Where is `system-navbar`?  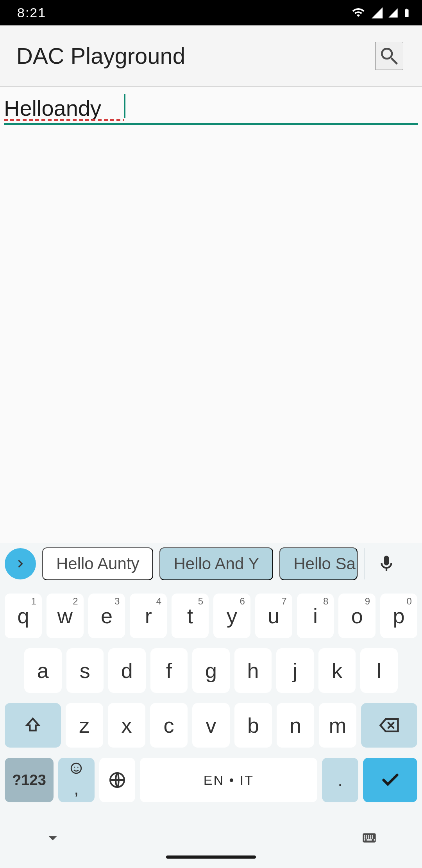 system-navbar is located at coordinates (211, 842).